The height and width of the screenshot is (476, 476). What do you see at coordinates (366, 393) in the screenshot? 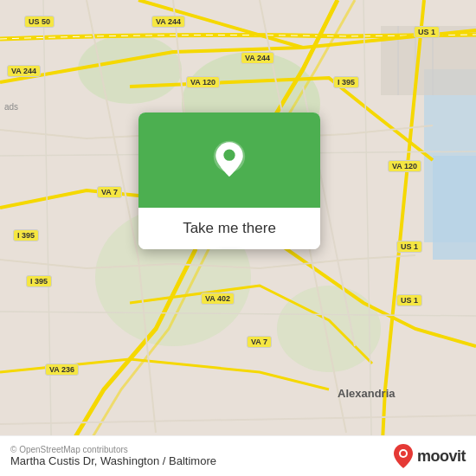
I see `city-label-alexandria: Alexandria` at bounding box center [366, 393].